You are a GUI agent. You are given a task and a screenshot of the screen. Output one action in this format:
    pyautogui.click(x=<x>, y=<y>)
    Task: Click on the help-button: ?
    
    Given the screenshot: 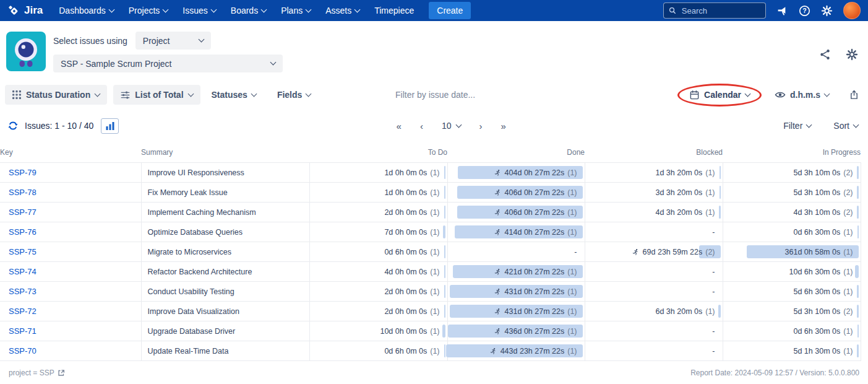 What is the action you would take?
    pyautogui.click(x=804, y=11)
    